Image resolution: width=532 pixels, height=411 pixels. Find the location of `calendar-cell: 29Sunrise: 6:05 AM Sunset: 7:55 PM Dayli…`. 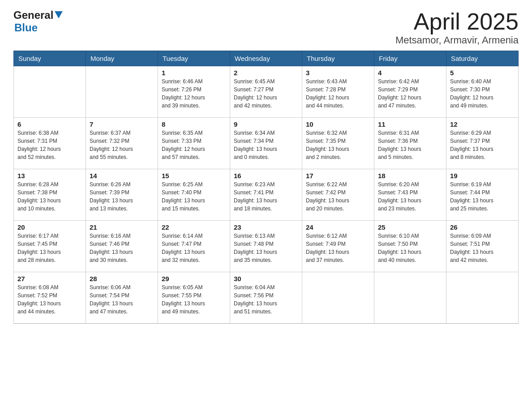

calendar-cell: 29Sunrise: 6:05 AM Sunset: 7:55 PM Dayli… is located at coordinates (194, 298).